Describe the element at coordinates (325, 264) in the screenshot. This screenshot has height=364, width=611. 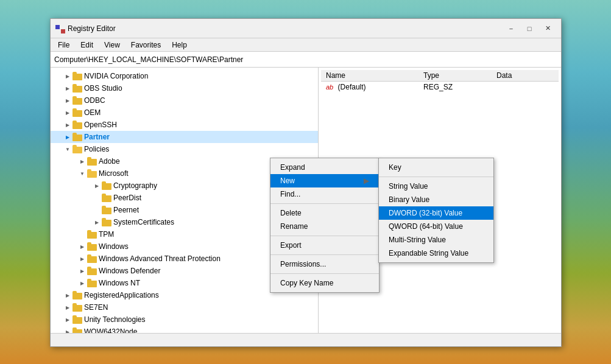
I see `ctx-permissions: Permissions...` at that location.